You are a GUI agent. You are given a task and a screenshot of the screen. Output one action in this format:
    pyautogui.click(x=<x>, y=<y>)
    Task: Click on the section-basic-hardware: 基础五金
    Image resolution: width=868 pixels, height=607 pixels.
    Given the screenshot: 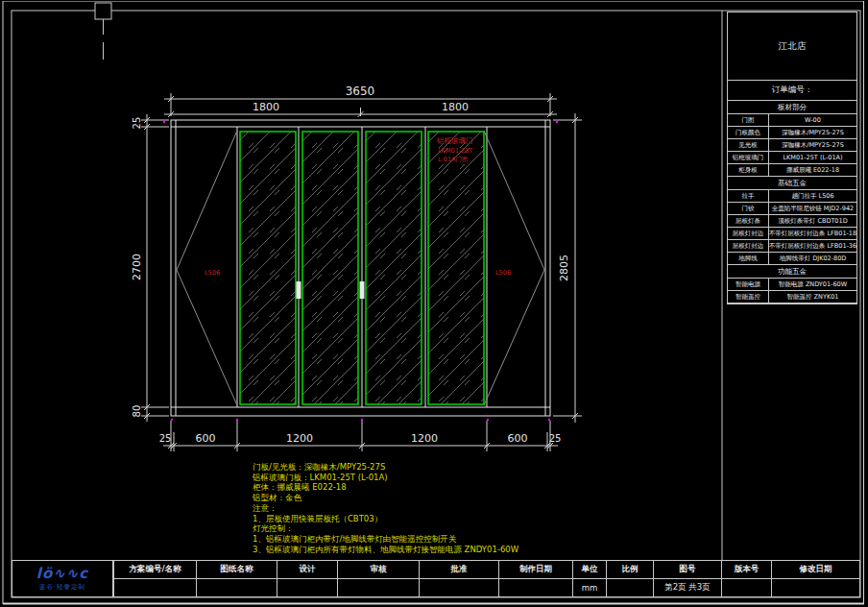 What is the action you would take?
    pyautogui.click(x=792, y=183)
    